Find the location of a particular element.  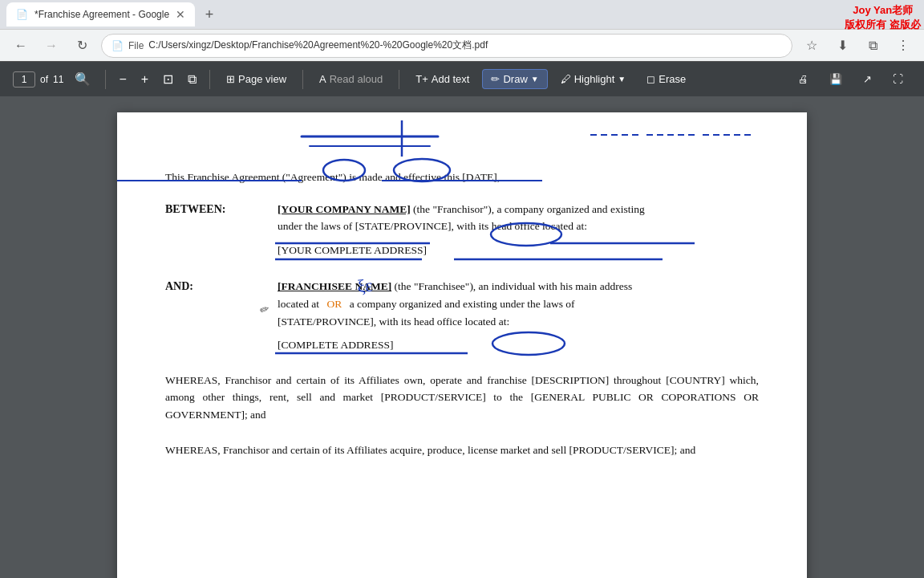

active-tab: 📄 *Franchise Agreement - Google ✕ is located at coordinates (101, 14).